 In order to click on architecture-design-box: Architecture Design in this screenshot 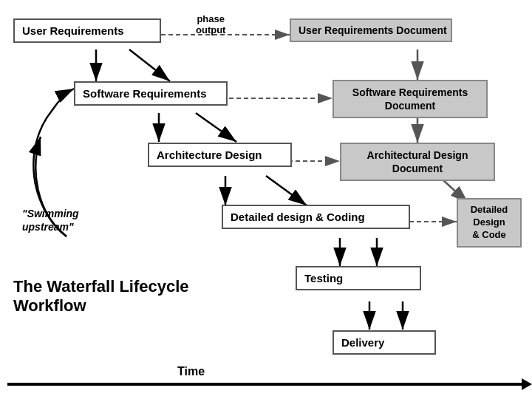, I will do `click(220, 155)`.